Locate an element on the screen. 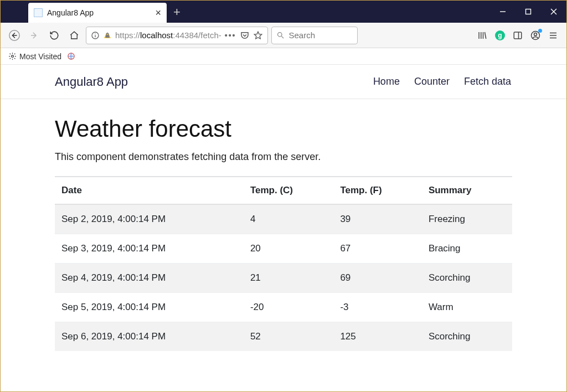 This screenshot has width=567, height=392. cell-temp-f: -3 is located at coordinates (378, 308).